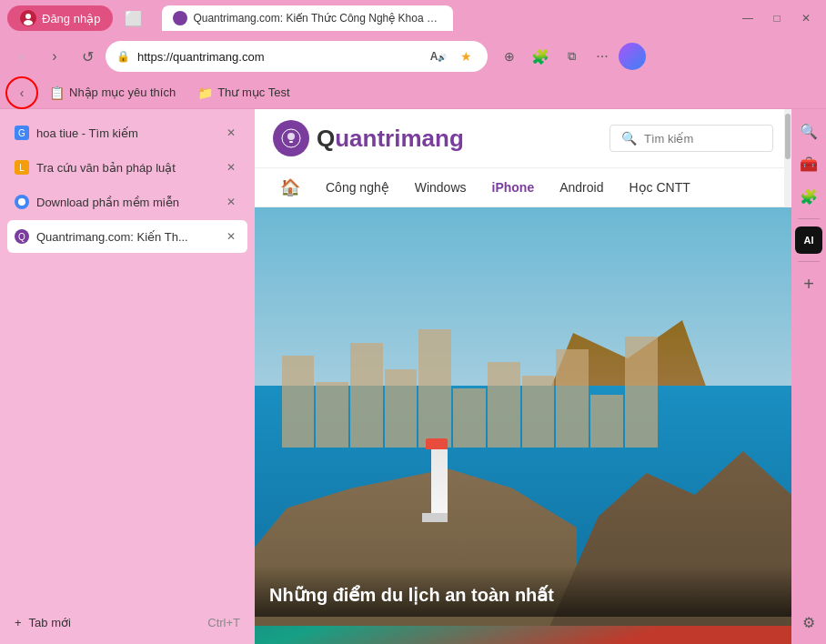  Describe the element at coordinates (126, 202) in the screenshot. I see `tab-label: Download phần mềm miễn` at that location.